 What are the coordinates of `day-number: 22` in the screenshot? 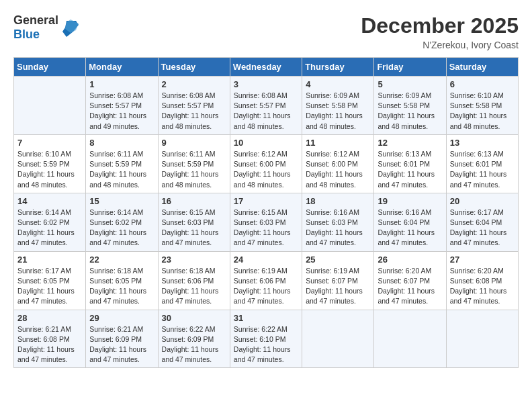 It's located at (122, 259).